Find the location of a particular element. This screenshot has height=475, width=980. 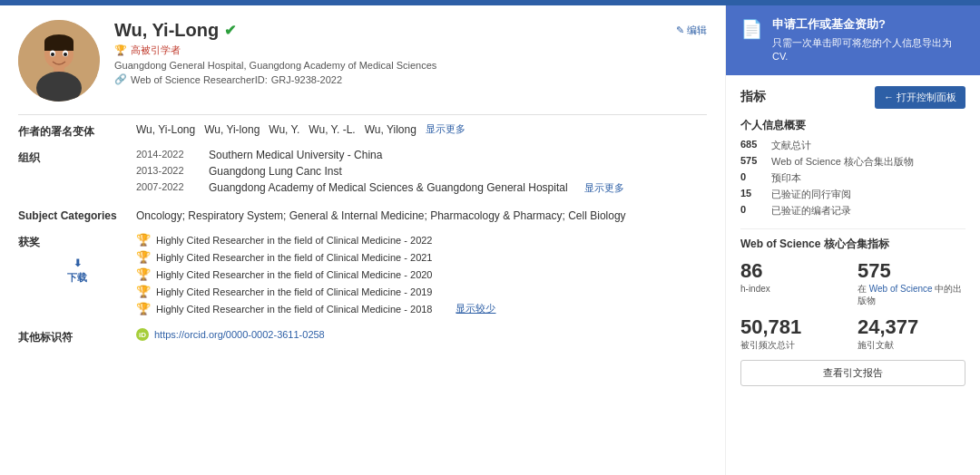

info-row-4: 15 已验证的同行审阅 is located at coordinates (853, 194).